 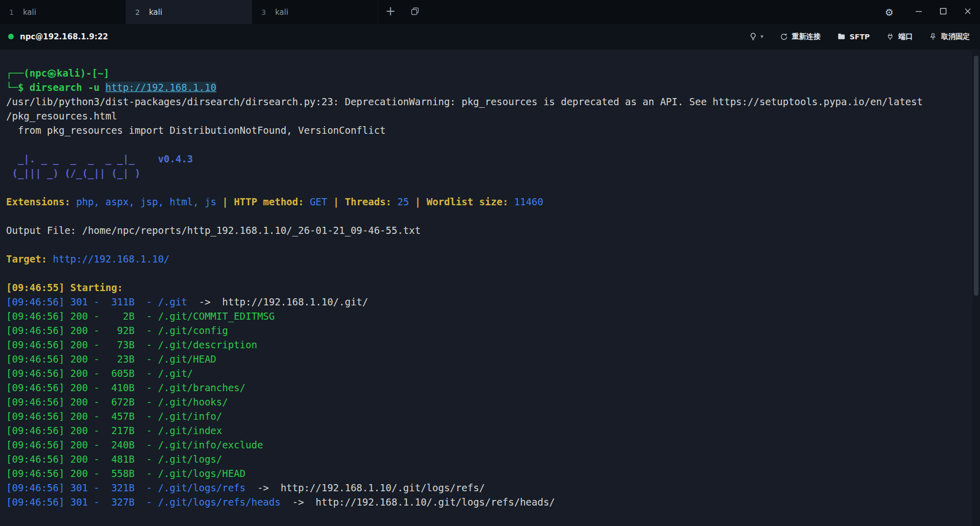 What do you see at coordinates (318, 202) in the screenshot?
I see `terminal-text: GET` at bounding box center [318, 202].